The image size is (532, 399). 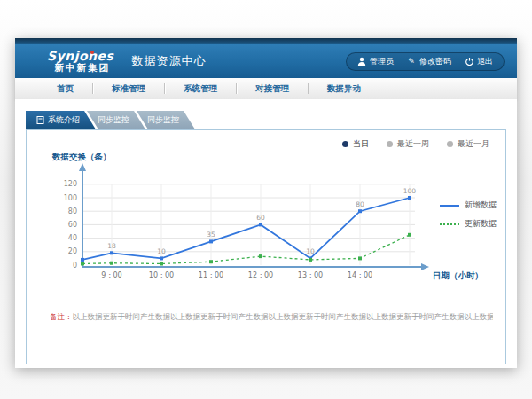 I want to click on nav-item-data-change: 数据异动, so click(x=344, y=89).